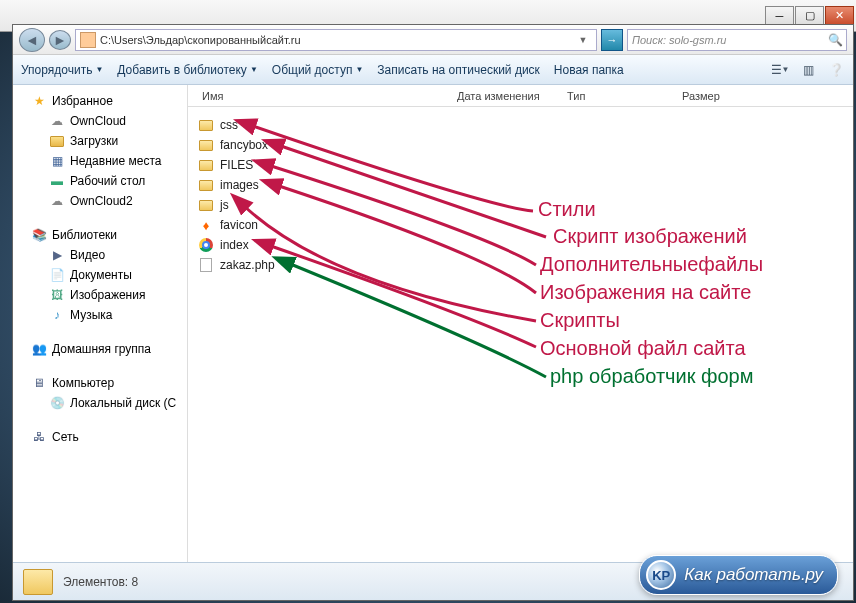 The image size is (856, 603). Describe the element at coordinates (39, 383) in the screenshot. I see `computer-icon: 🖥` at that location.